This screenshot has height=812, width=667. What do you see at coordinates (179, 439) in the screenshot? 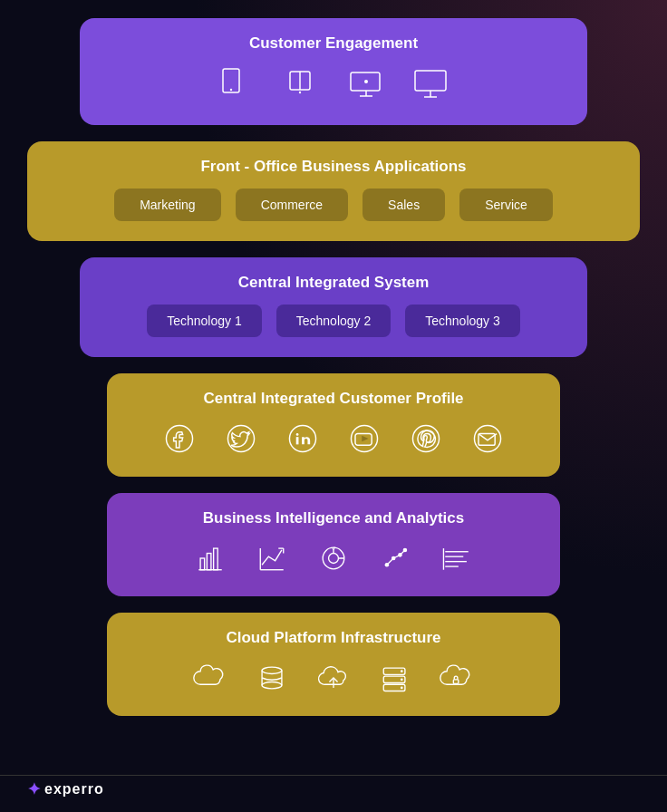
I see `facebook-icon` at bounding box center [179, 439].